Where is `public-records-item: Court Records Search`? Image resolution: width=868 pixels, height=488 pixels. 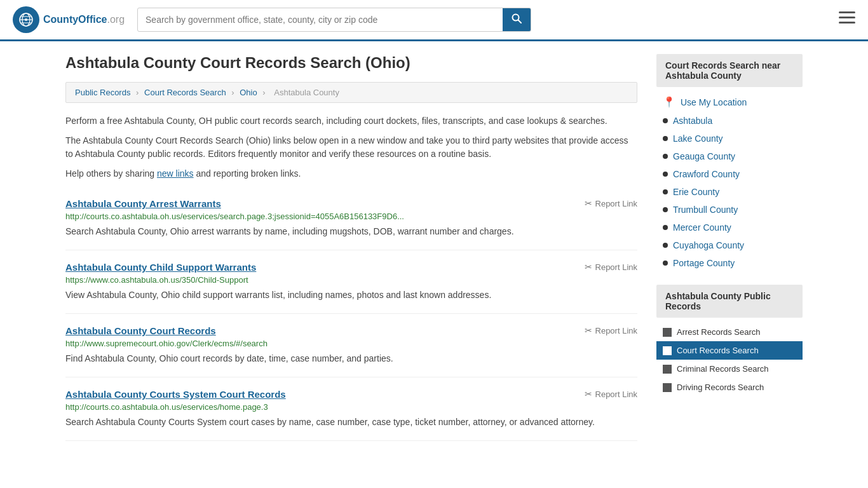 public-records-item: Court Records Search is located at coordinates (729, 351).